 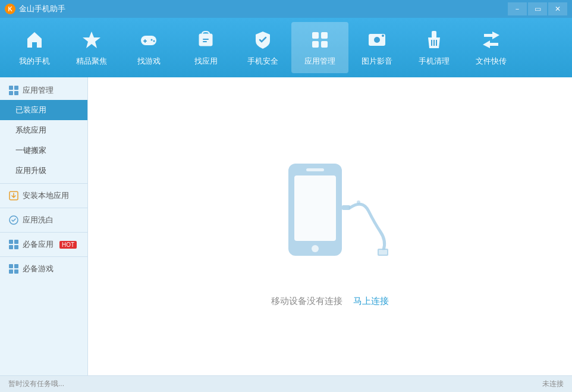 I want to click on nav-item-file-transfer: 文件快传, so click(x=491, y=48).